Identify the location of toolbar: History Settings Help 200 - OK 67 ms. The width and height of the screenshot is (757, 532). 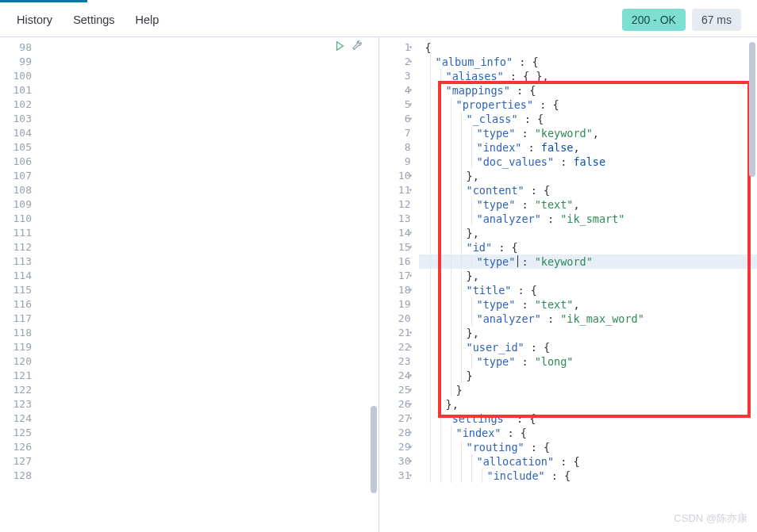
(378, 20).